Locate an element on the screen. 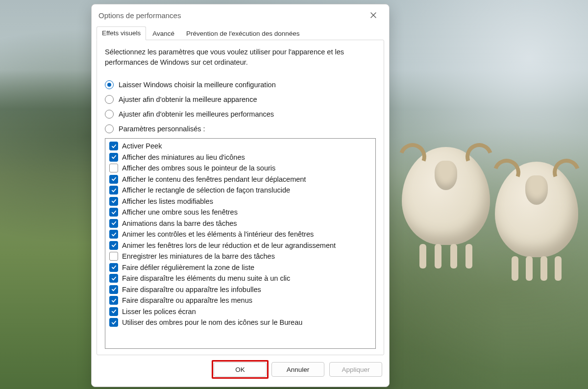 The image size is (588, 389). intro-text: Sélectionnez les paramètres que vous vou… is located at coordinates (232, 57).